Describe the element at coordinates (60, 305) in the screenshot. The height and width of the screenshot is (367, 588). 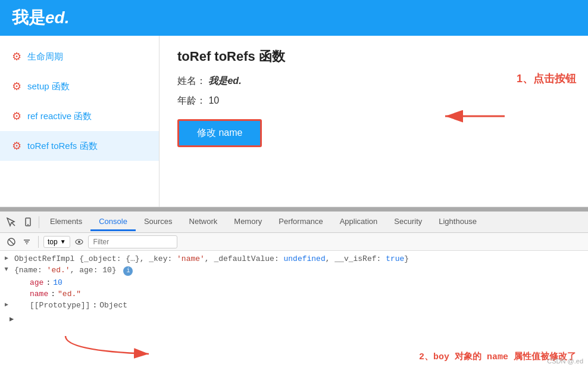
I see `prop-key-proto: [[Prototype]]` at that location.